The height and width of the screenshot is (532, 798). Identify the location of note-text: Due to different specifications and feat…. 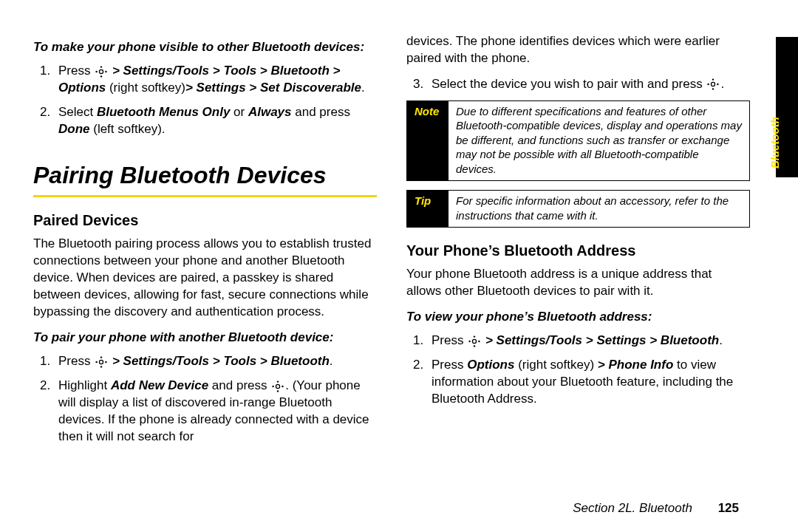
(598, 141).